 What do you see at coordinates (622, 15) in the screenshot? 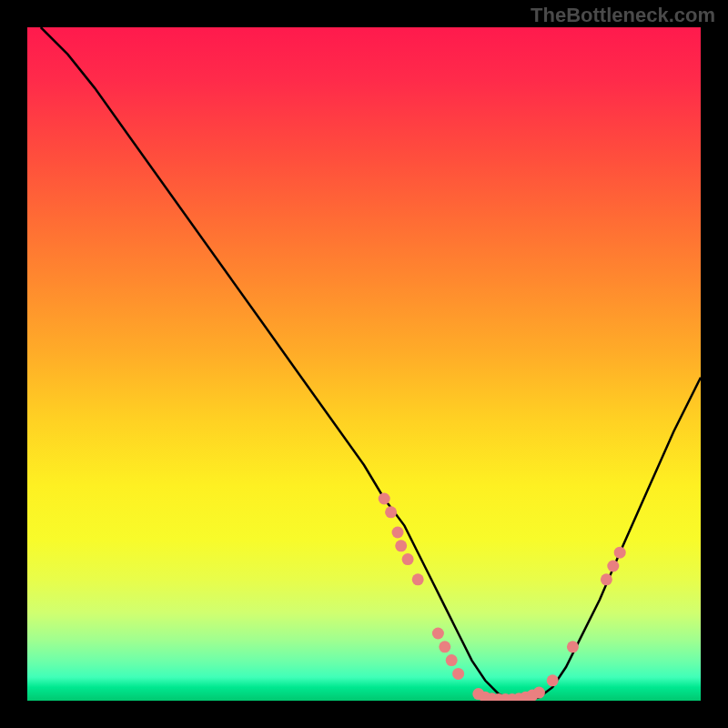
I see `watermark-text: TheBottleneck.com` at bounding box center [622, 15].